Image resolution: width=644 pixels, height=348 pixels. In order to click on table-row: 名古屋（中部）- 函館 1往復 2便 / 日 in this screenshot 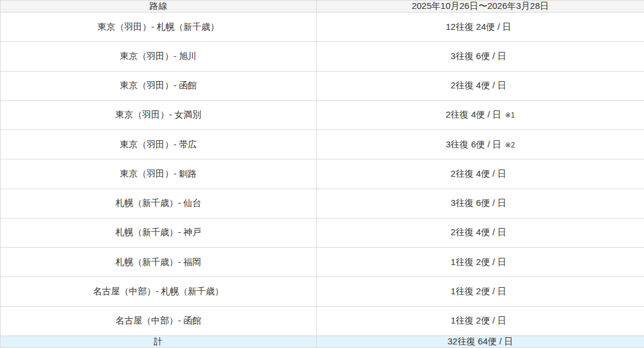, I will do `click(322, 321)`.